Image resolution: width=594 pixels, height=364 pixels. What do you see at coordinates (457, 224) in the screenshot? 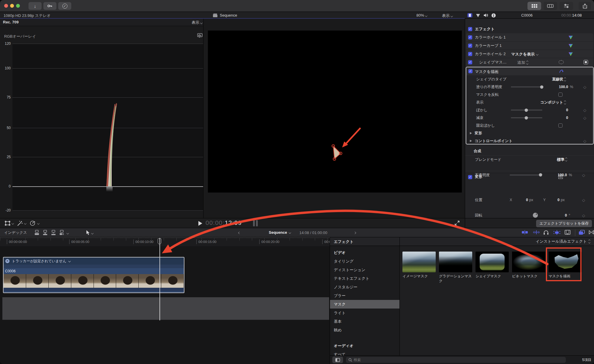
I see `expand-viewer-icon` at bounding box center [457, 224].